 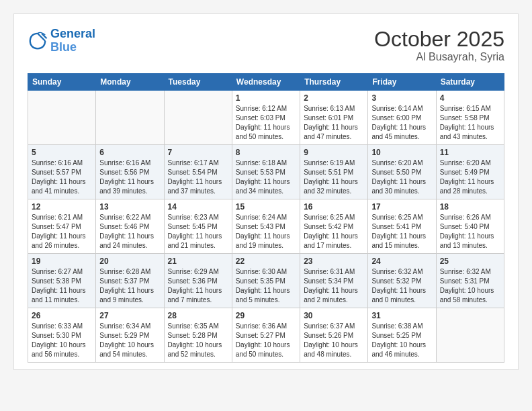 What do you see at coordinates (130, 207) in the screenshot?
I see `day-number: 13` at bounding box center [130, 207].